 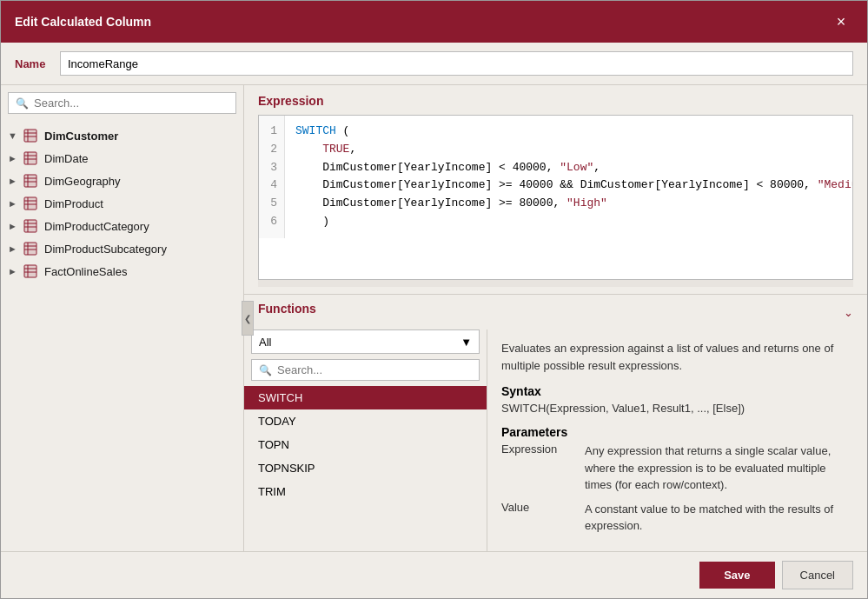 What do you see at coordinates (106, 249) in the screenshot?
I see `tree-label-dimproductsubcategory: DimProductSubcategory` at bounding box center [106, 249].